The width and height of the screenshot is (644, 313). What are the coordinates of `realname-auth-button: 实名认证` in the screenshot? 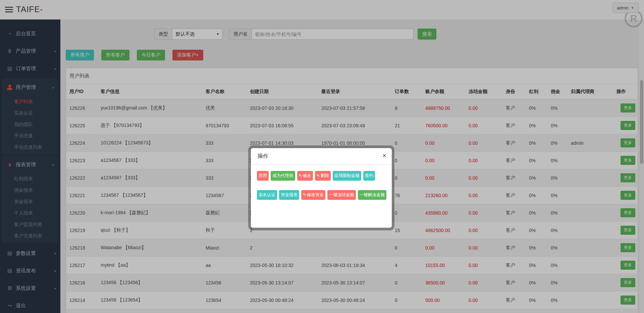 It's located at (267, 195).